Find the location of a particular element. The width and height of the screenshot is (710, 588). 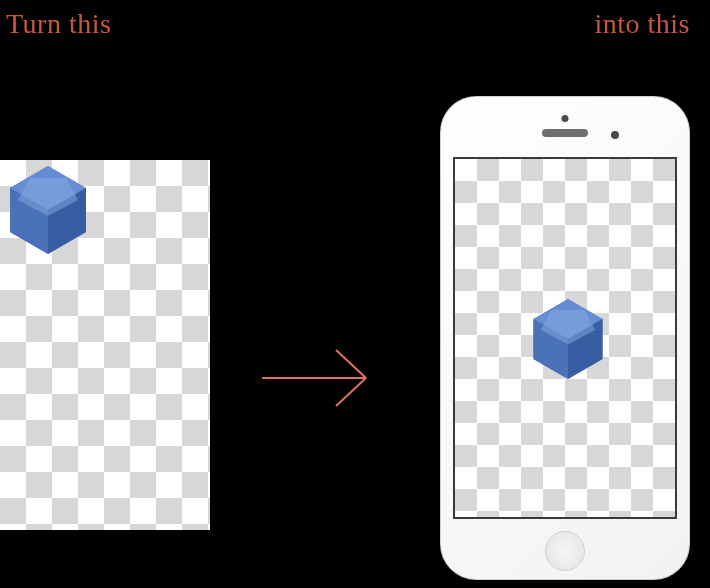

phone-speaker-icon is located at coordinates (565, 133).